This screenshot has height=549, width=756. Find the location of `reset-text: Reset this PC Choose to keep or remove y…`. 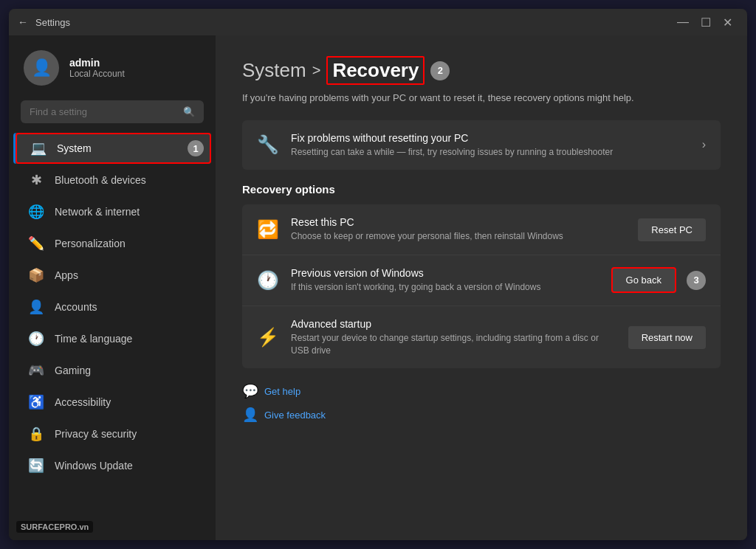

reset-text: Reset this PC Choose to keep or remove y… is located at coordinates (458, 229).